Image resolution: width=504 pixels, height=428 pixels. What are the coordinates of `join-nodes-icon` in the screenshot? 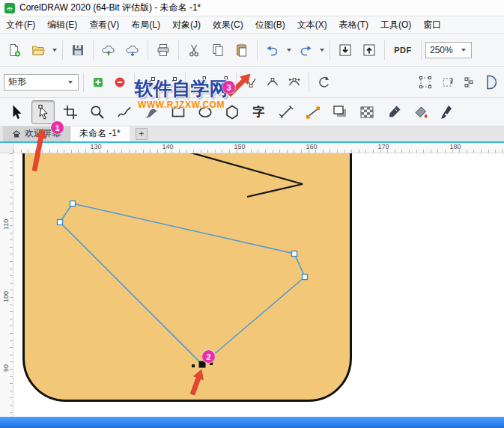 It's located at (149, 82).